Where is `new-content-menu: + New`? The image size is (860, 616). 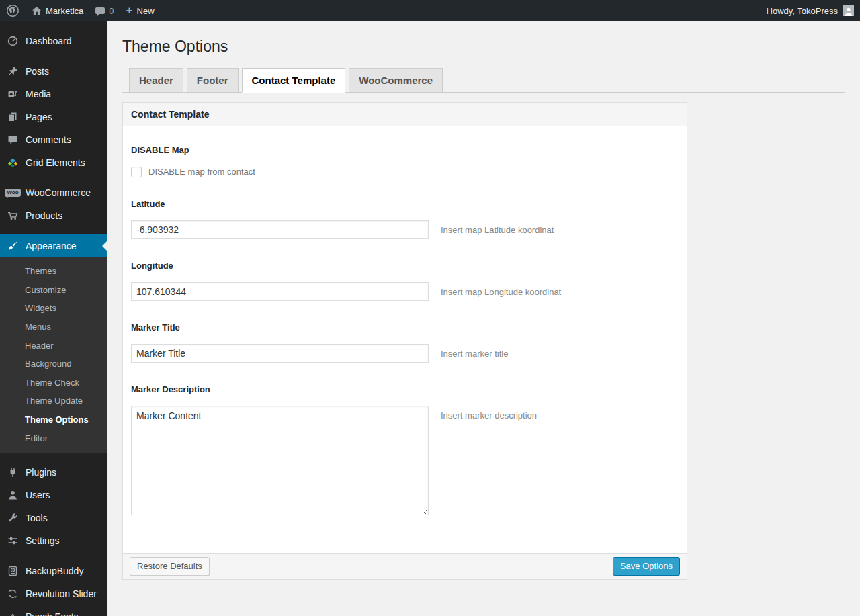 new-content-menu: + New is located at coordinates (140, 11).